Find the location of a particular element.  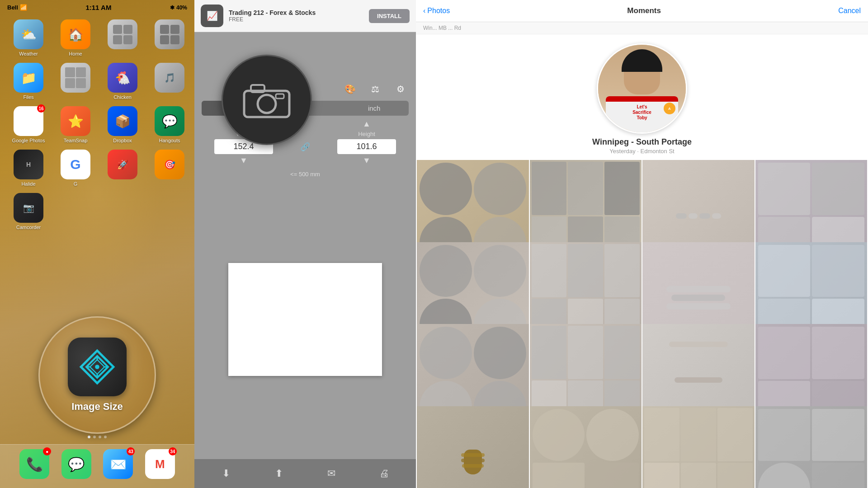

ad-info: Trading 212 - Forex & Stocks FREE is located at coordinates (296, 16).